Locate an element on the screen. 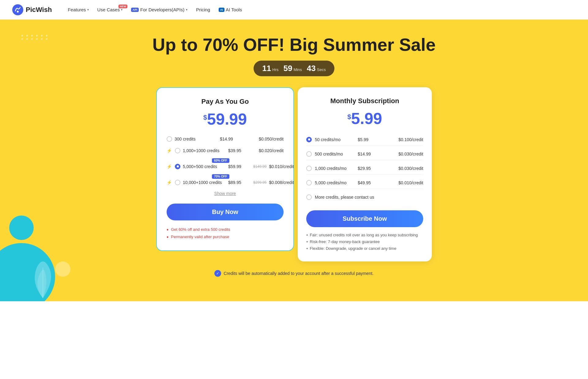  mo4-per: $0.010/credit is located at coordinates (411, 183).